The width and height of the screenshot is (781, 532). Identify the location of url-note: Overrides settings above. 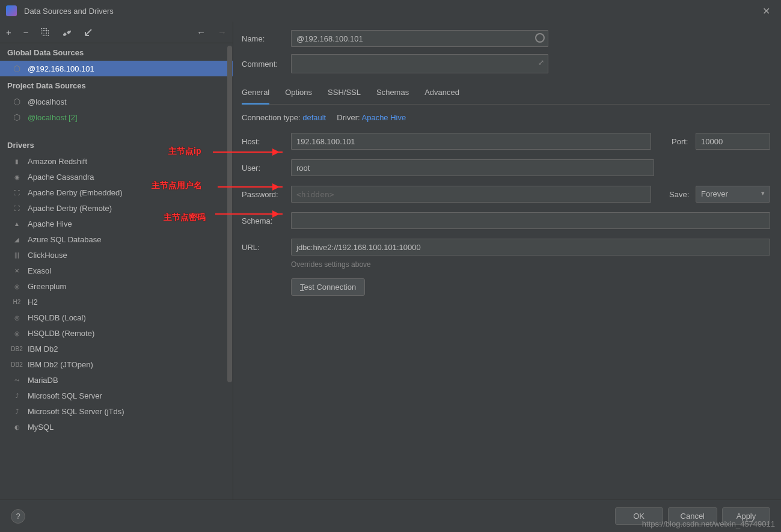
(530, 264).